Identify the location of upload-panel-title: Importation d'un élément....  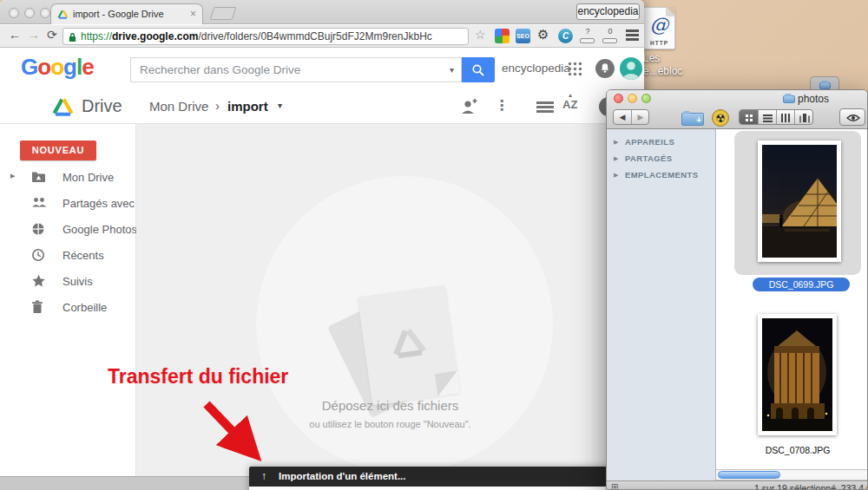
(342, 476).